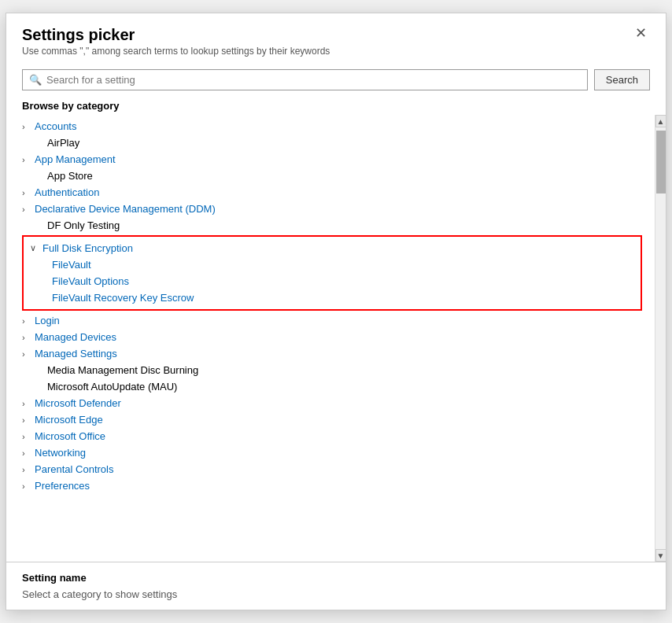 This screenshot has height=623, width=672. Describe the element at coordinates (338, 403) in the screenshot. I see `list-item: › Microsoft Defender` at that location.